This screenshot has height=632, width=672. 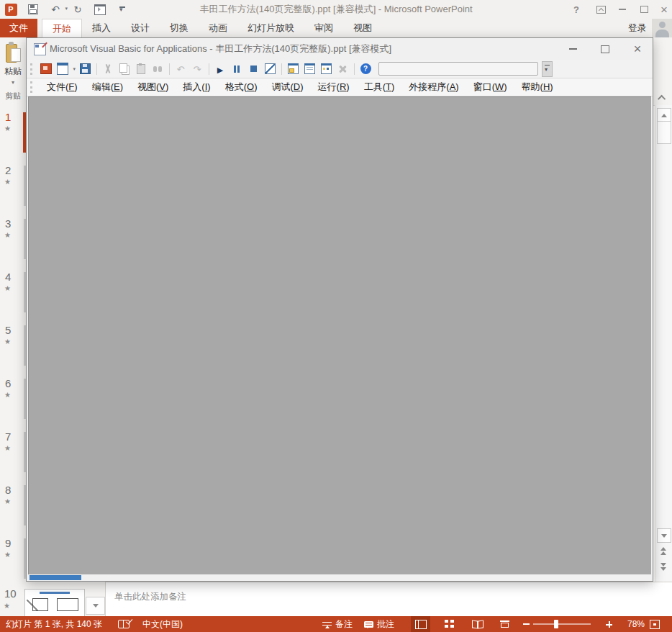 I want to click on toolbar-overflow-icon, so click(x=547, y=69).